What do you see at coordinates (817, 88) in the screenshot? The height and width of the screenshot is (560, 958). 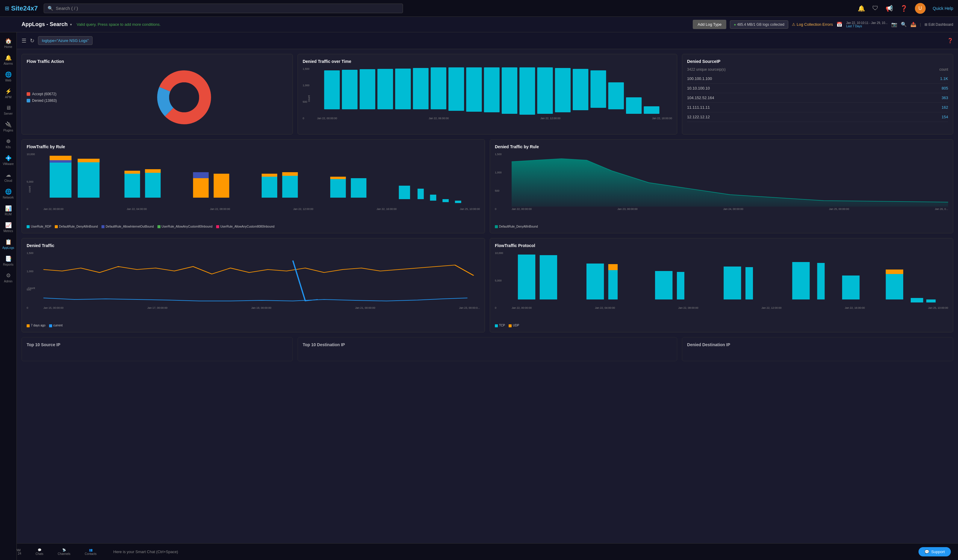 I see `ip-row: 10.10.100.10 805` at bounding box center [817, 88].